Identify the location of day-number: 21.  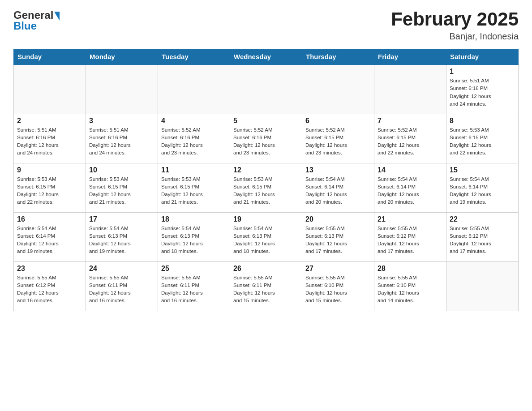
(410, 219).